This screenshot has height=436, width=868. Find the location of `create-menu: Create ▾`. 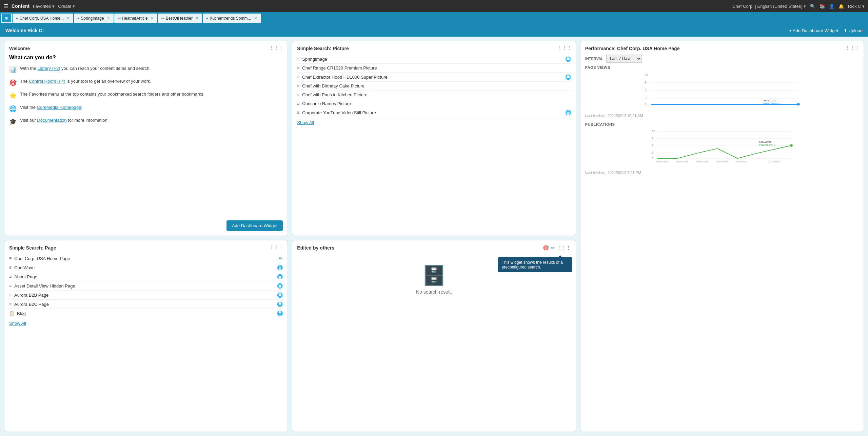

create-menu: Create ▾ is located at coordinates (66, 6).